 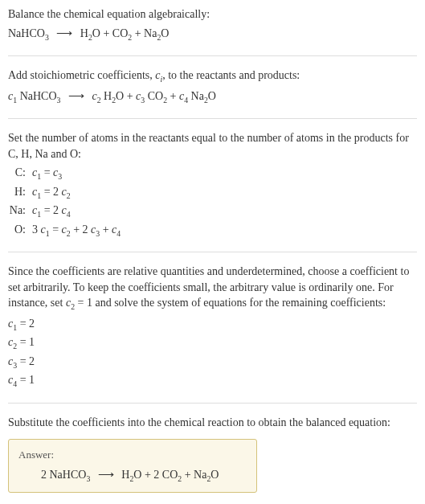 What do you see at coordinates (212, 31) in the screenshot?
I see `section-intro: Balance the chemical equation algebraica…` at bounding box center [212, 31].